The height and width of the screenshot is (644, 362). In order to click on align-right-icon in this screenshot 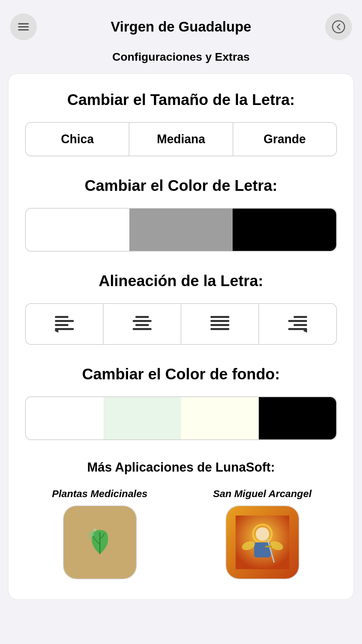, I will do `click(298, 324)`.